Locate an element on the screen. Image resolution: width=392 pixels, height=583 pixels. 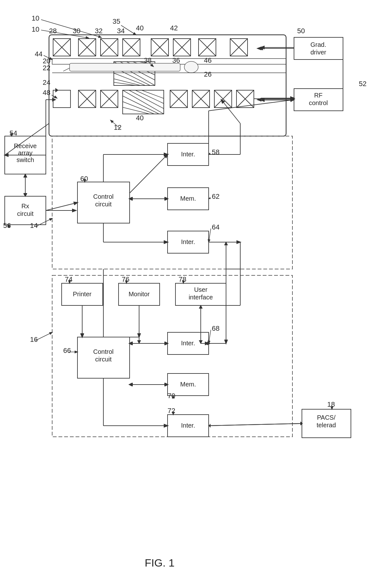
label-70: 70 is located at coordinates (171, 396).